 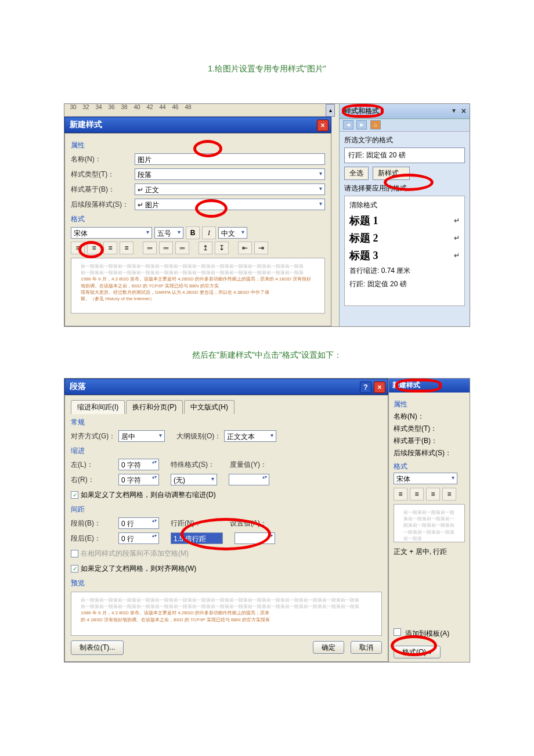 I want to click on new-style-button: 新样式..., so click(x=391, y=173).